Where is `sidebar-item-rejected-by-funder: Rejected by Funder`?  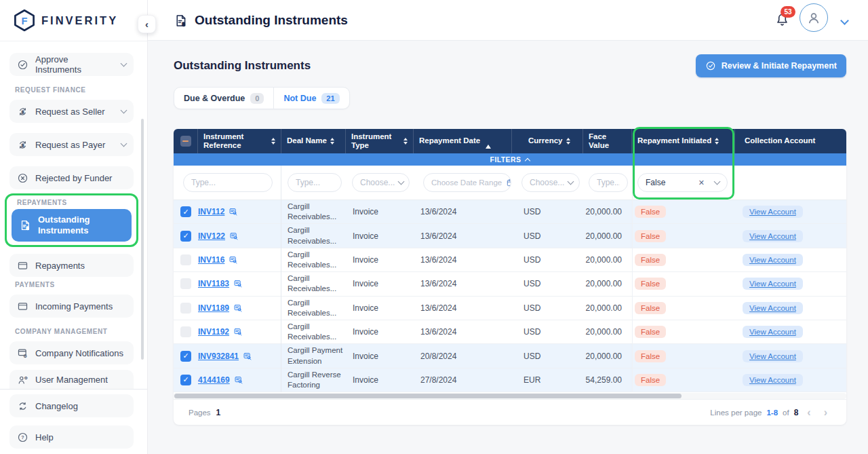
sidebar-item-rejected-by-funder: Rejected by Funder is located at coordinates (72, 178).